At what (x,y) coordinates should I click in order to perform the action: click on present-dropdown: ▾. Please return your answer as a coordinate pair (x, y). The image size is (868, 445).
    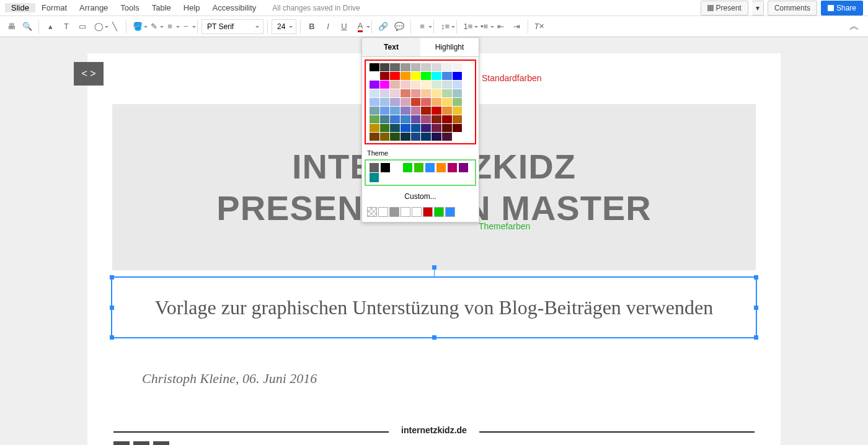
    Looking at the image, I should click on (758, 8).